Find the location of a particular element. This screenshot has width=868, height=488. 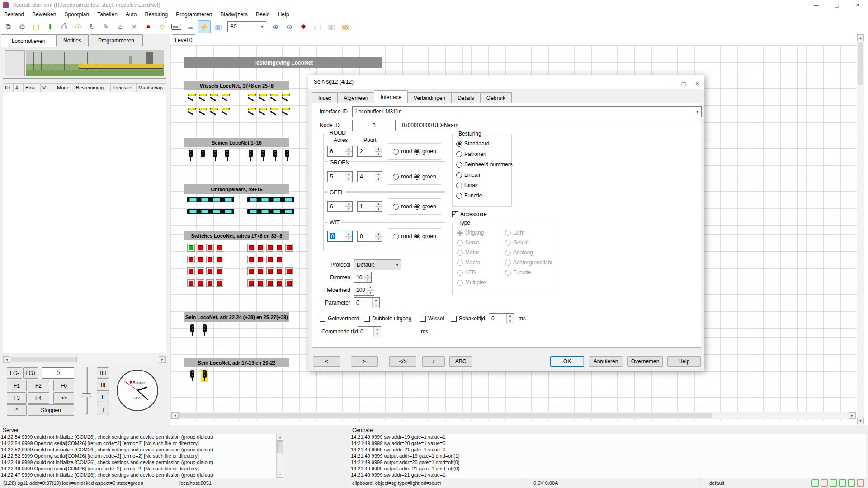

nav-button-0: < is located at coordinates (326, 361).